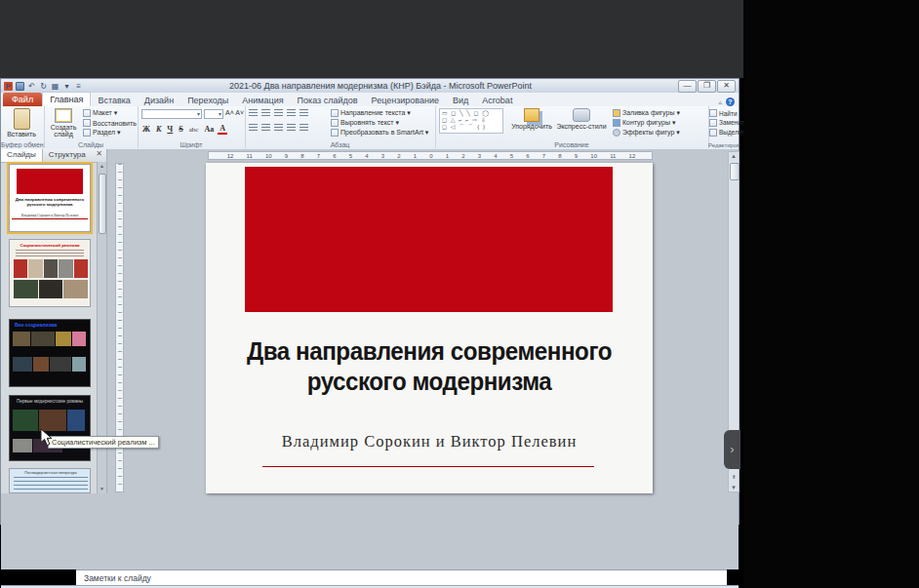  Describe the element at coordinates (21, 123) in the screenshot. I see `paste-button: Вставить` at that location.